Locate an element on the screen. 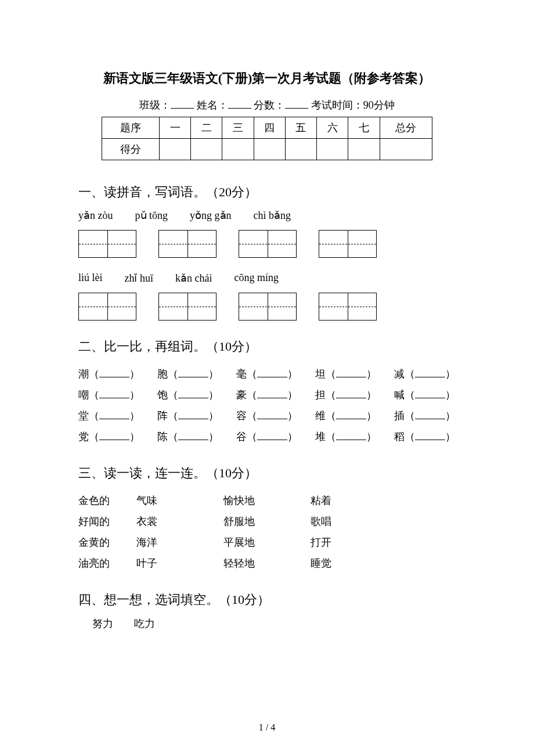 This screenshot has width=534, height=756. char: 减 is located at coordinates (399, 374).